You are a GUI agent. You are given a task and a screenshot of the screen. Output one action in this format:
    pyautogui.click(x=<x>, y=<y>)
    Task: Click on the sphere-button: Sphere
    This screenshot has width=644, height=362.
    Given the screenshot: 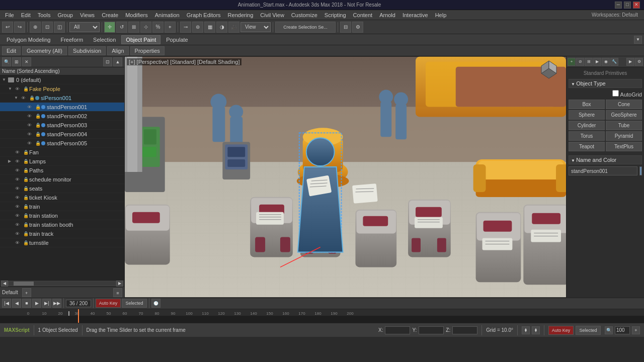 What is the action you would take?
    pyautogui.click(x=587, y=115)
    